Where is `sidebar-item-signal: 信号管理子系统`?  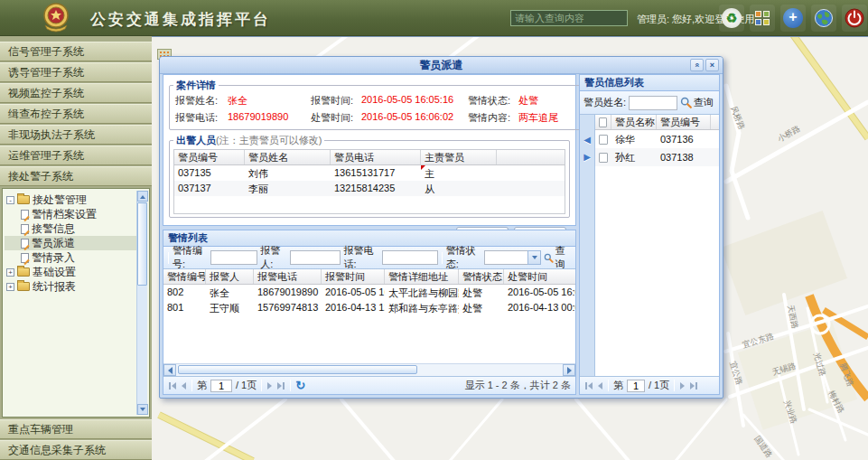
sidebar-item-signal: 信号管理子系统 is located at coordinates (76, 52).